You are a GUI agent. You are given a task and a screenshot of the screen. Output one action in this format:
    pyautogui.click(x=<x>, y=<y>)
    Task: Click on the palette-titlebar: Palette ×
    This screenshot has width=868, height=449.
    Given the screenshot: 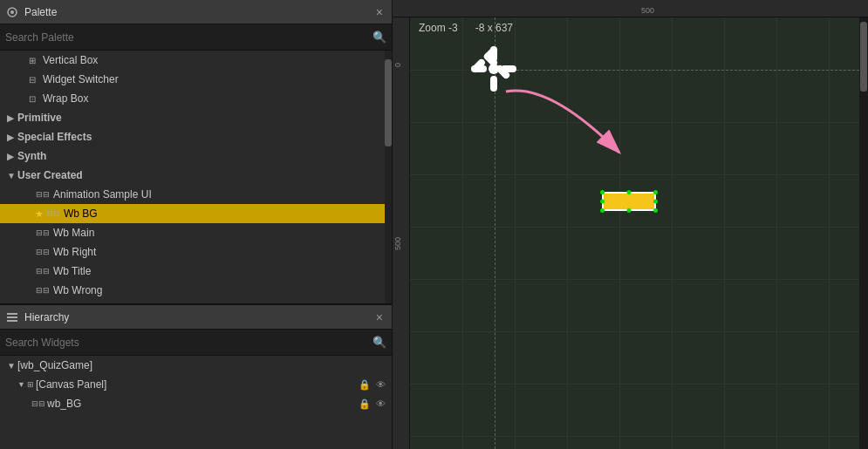 What is the action you would take?
    pyautogui.click(x=195, y=12)
    